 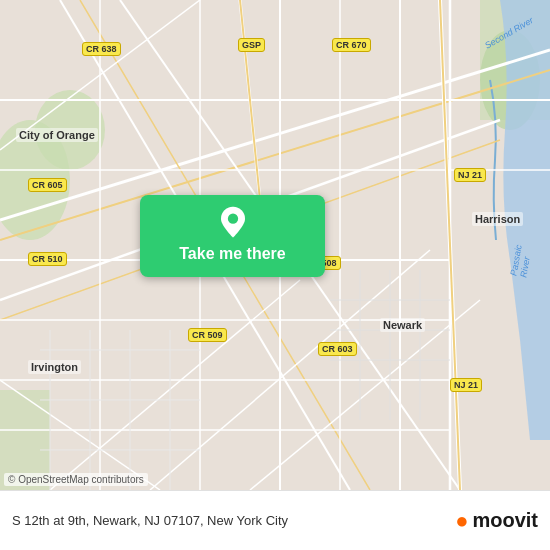 What do you see at coordinates (466, 385) in the screenshot?
I see `road-label-nj21-bot: NJ 21` at bounding box center [466, 385].